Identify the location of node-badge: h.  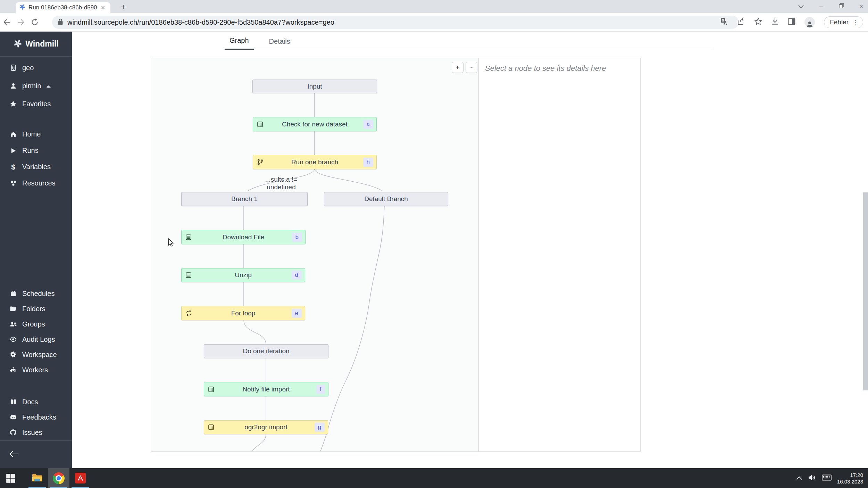
(368, 162).